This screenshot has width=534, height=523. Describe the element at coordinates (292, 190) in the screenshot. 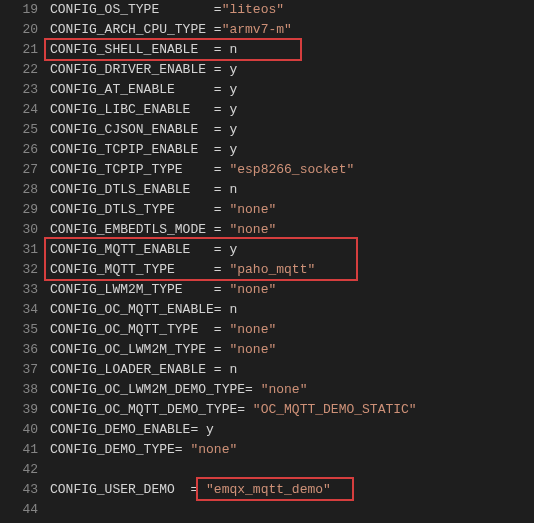

I see `code-line: CONFIG_DTLS_ENABLE = n` at that location.